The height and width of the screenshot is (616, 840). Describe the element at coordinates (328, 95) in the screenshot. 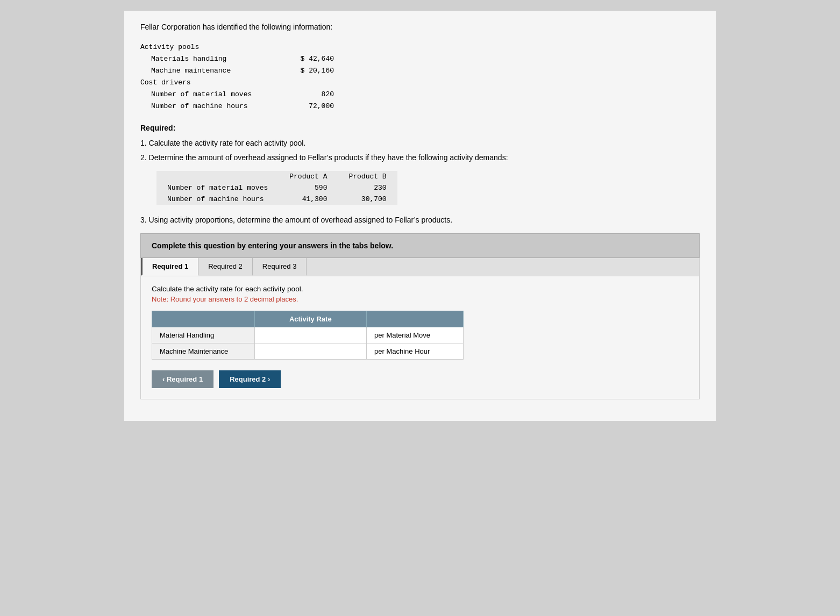

I see `material-moves-value: 820` at that location.